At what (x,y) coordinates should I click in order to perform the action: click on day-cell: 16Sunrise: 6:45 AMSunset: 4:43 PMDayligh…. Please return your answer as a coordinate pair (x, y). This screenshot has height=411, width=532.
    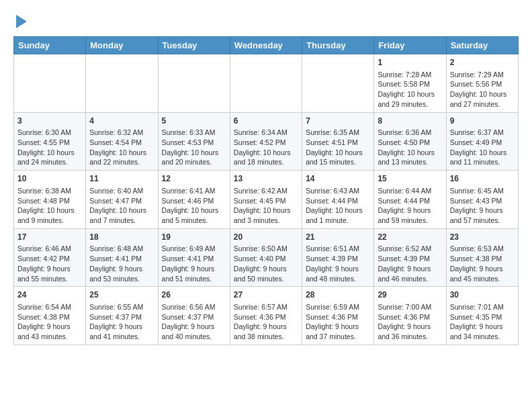
    Looking at the image, I should click on (482, 200).